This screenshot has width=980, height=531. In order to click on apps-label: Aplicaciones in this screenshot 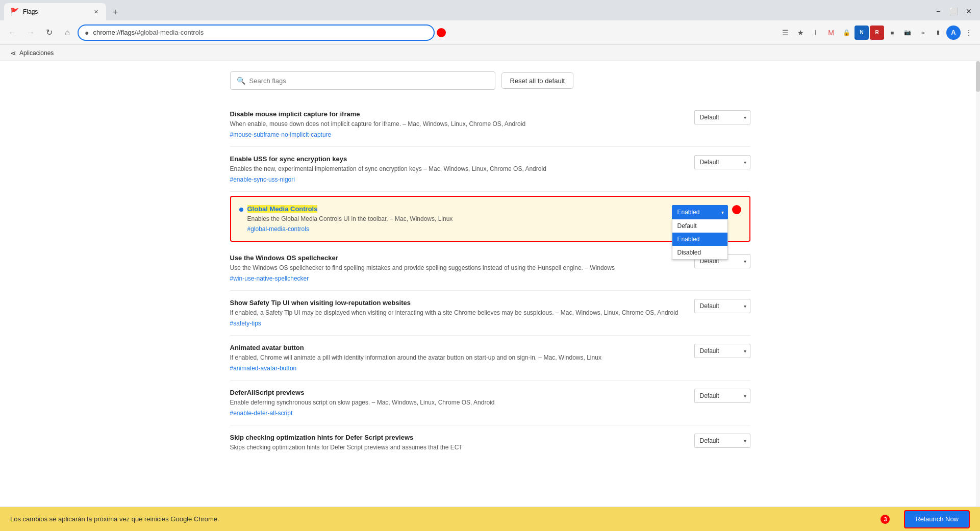, I will do `click(37, 53)`.